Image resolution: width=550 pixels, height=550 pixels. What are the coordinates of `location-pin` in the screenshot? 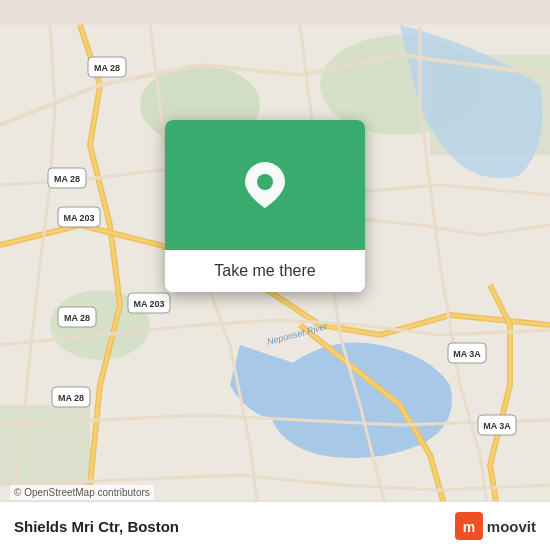 It's located at (265, 185).